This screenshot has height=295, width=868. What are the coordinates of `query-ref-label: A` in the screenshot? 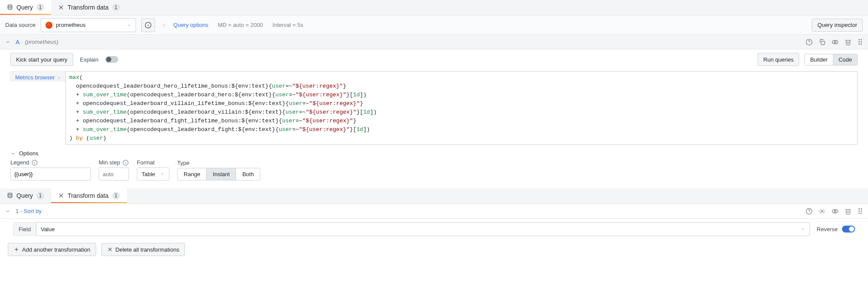 It's located at (17, 42).